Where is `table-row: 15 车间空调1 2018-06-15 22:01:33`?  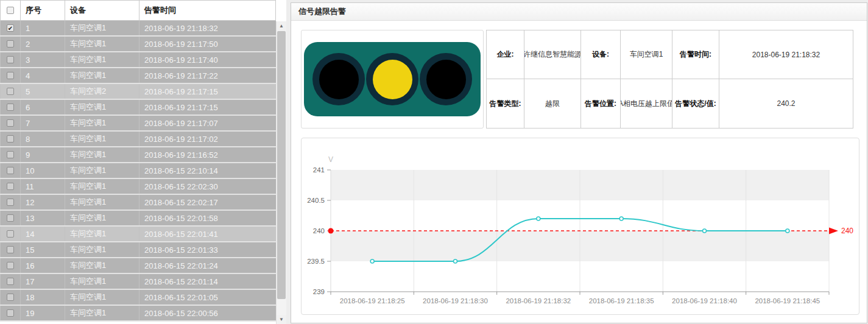 table-row: 15 车间空调1 2018-06-15 22:01:33 is located at coordinates (138, 250).